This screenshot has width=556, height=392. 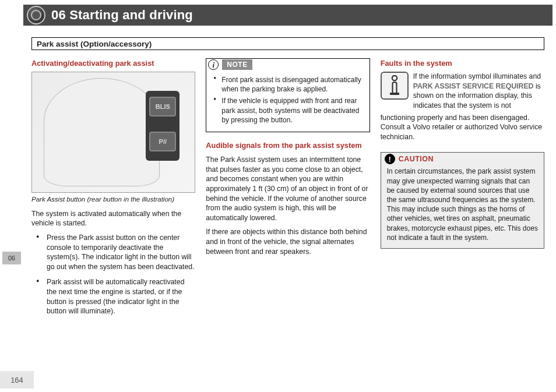 What do you see at coordinates (416, 160) in the screenshot?
I see `caution-label: CAUTION` at bounding box center [416, 160].